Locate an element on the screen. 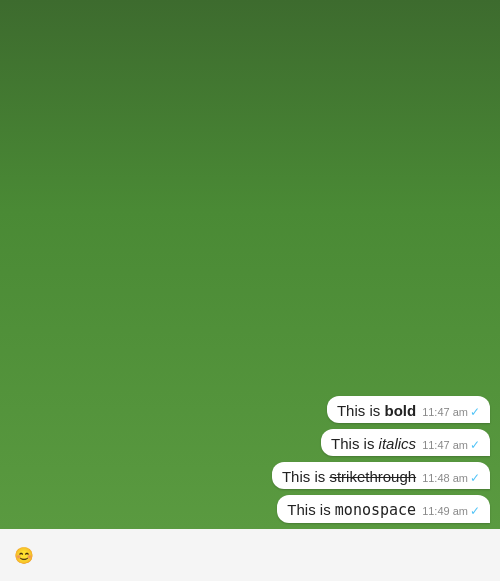 The width and height of the screenshot is (500, 581). check-icon-3: ✓ is located at coordinates (475, 478).